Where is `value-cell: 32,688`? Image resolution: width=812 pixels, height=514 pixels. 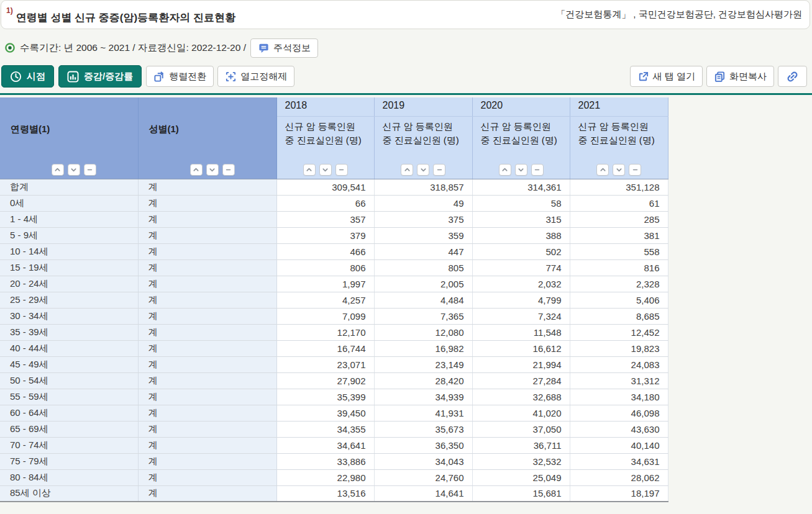 value-cell: 32,688 is located at coordinates (521, 397).